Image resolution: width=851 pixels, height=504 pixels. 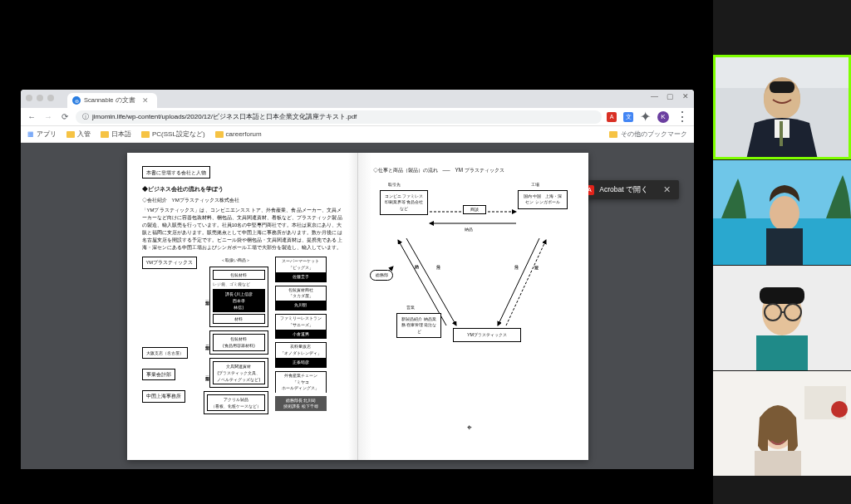 What do you see at coordinates (78, 135) in the screenshot?
I see `bookmark-folder: 入管` at bounding box center [78, 135].